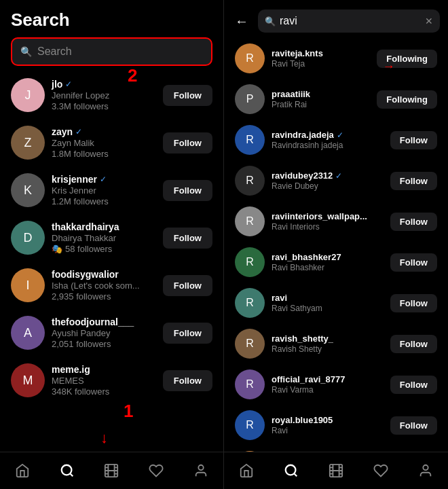 This screenshot has height=489, width=448. Describe the element at coordinates (111, 95) in the screenshot. I see `left-user-item: Jjlo✓Jennifer Lopez3.3M followersFollow` at that location.